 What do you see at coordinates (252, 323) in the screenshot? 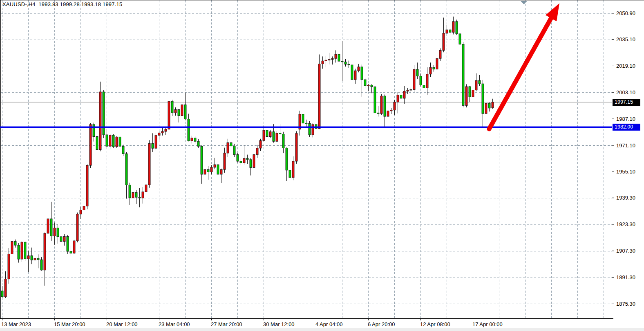
I see `time-axis: 13 Mar 202315 Mar 20:0020 Mar 12:0023 Ma…` at bounding box center [252, 323].